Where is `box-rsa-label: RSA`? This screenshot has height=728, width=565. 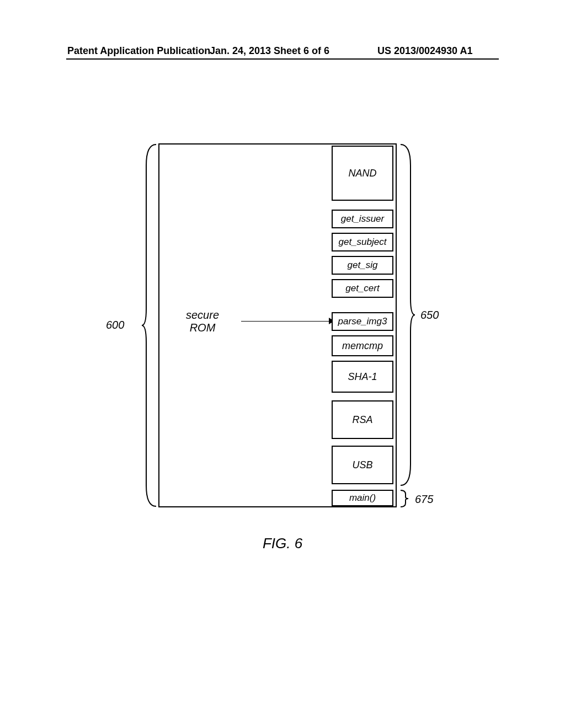
box-rsa-label: RSA is located at coordinates (362, 420).